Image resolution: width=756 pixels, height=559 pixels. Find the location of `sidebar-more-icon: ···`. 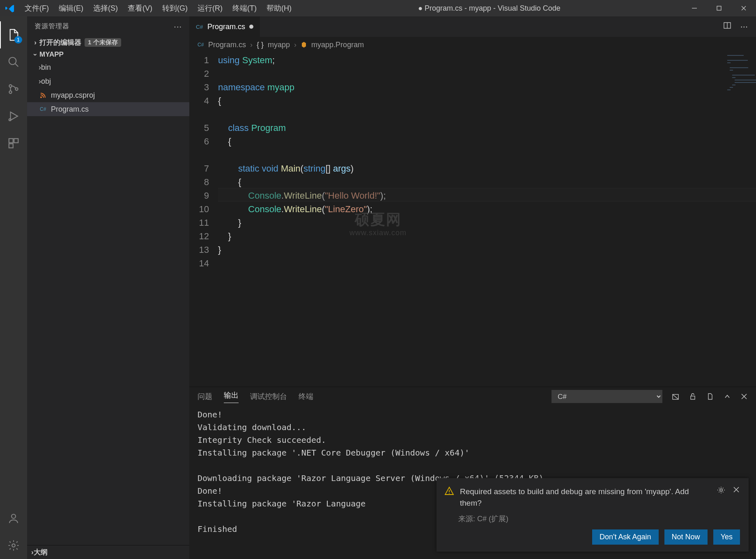

sidebar-more-icon: ··· is located at coordinates (178, 26).